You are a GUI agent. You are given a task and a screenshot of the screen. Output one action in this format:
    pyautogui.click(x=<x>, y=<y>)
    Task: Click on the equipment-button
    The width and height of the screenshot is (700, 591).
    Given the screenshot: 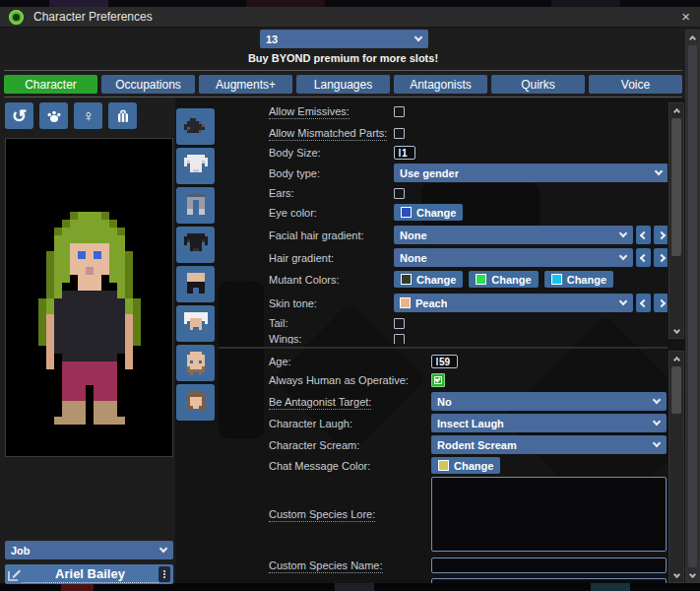 What is the action you would take?
    pyautogui.click(x=122, y=116)
    